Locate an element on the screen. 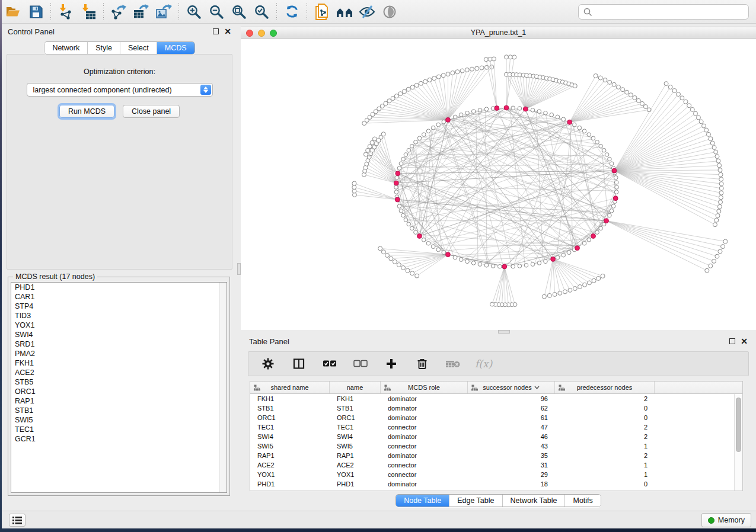 The height and width of the screenshot is (532, 756). close-panel-icon: ✕ is located at coordinates (744, 341).